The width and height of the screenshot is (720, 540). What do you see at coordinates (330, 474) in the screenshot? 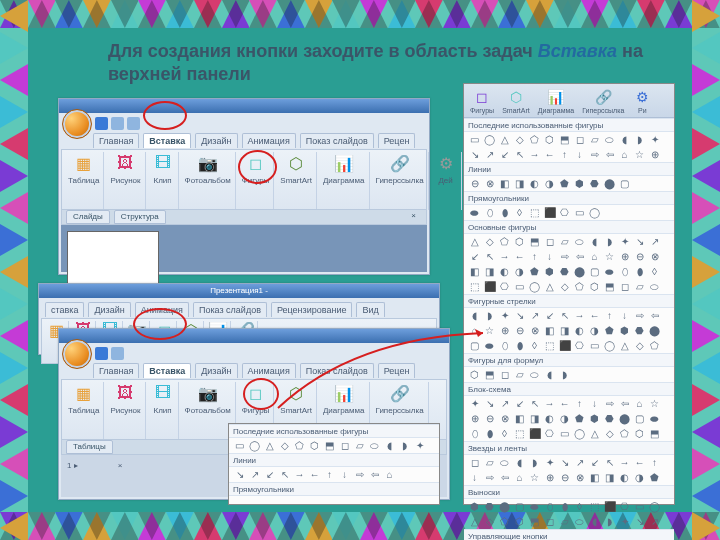
I see `shape-item: ↑` at bounding box center [330, 474].